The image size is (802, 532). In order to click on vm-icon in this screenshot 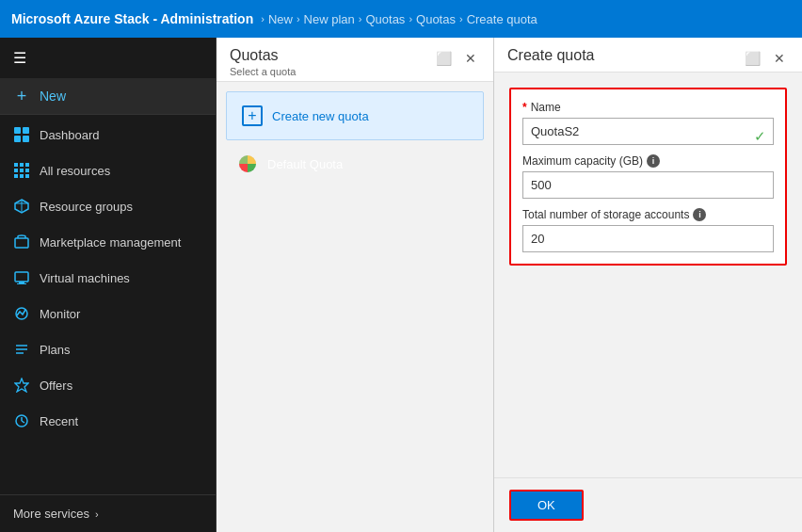, I will do `click(22, 278)`.